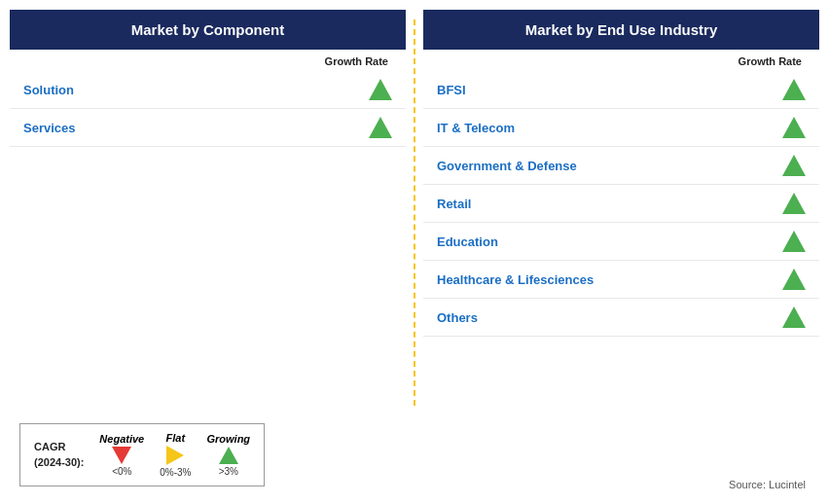  I want to click on source-label: Source: Lucintel, so click(775, 487).